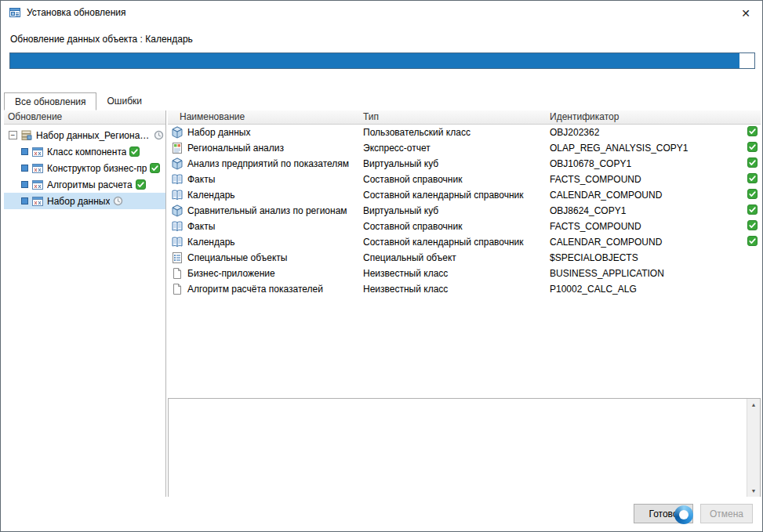 This screenshot has height=532, width=763. What do you see at coordinates (231, 273) in the screenshot?
I see `object-name: Бизнес-приложение` at bounding box center [231, 273].